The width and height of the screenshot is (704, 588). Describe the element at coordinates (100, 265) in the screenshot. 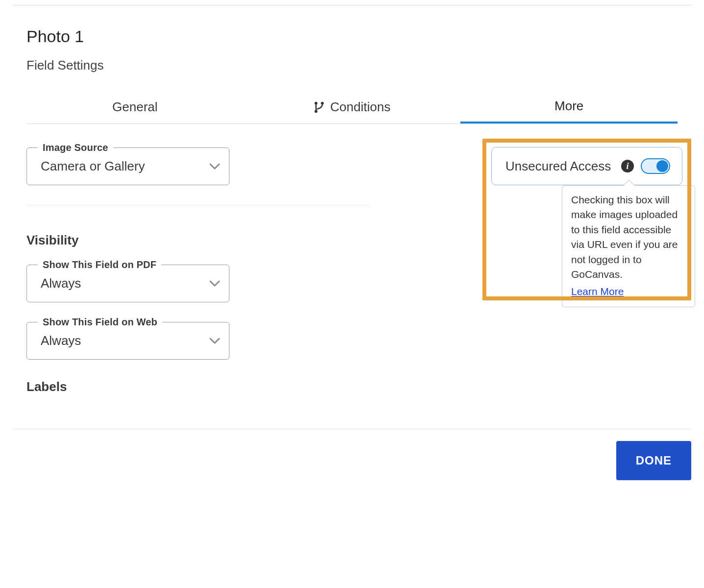

I see `show-on-pdf-legend: Show This Field on PDF` at that location.